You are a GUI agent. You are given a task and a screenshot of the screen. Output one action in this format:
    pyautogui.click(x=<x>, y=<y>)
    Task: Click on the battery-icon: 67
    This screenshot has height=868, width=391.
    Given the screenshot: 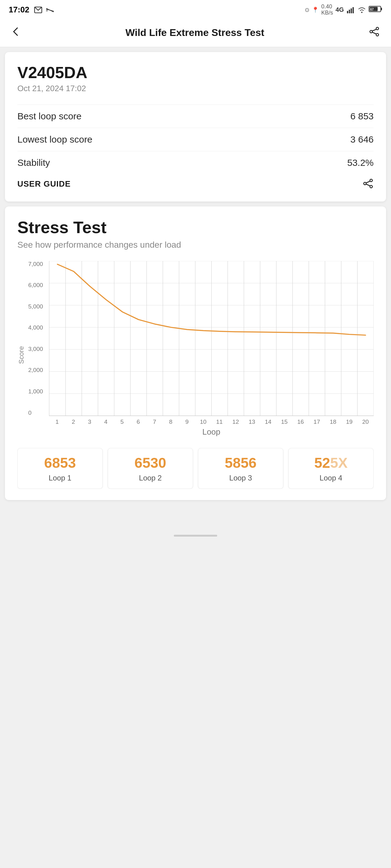 What is the action you would take?
    pyautogui.click(x=375, y=9)
    